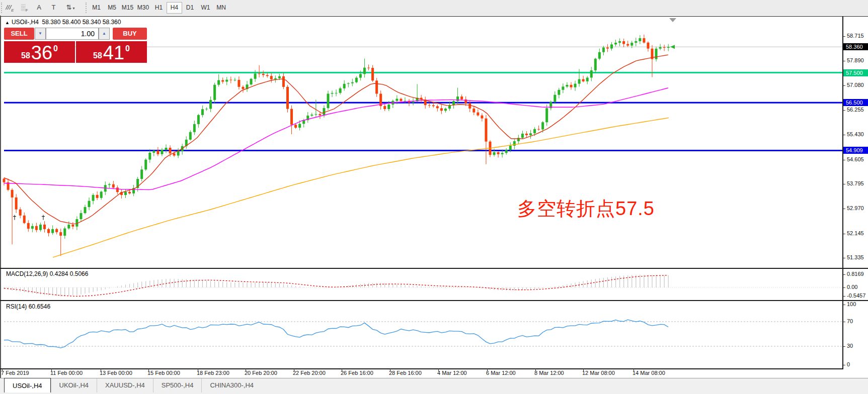 This screenshot has height=394, width=868. What do you see at coordinates (856, 296) in the screenshot?
I see `macd-axis-label: -0.5457` at bounding box center [856, 296].